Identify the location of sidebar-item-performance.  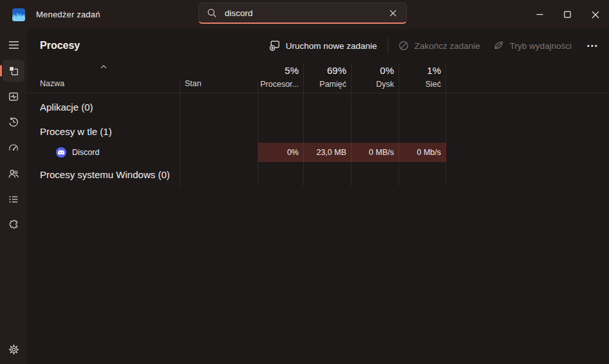
(14, 96).